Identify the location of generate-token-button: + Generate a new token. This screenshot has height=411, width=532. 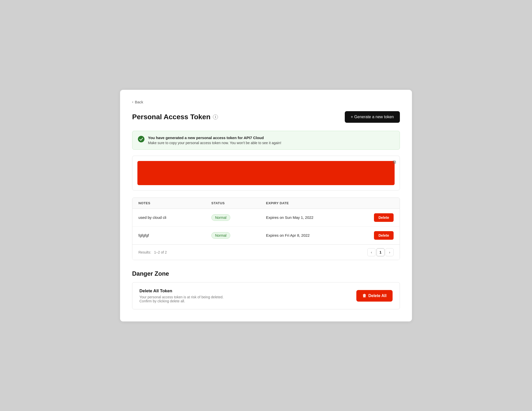
(372, 117).